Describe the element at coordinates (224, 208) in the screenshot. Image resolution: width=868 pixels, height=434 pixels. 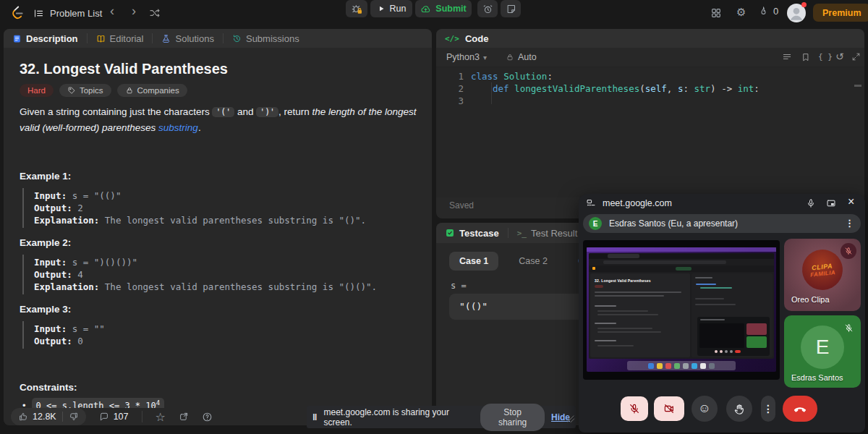
I see `example-1-block: Input: s = "(()" Output: 2 Explanation: …` at that location.